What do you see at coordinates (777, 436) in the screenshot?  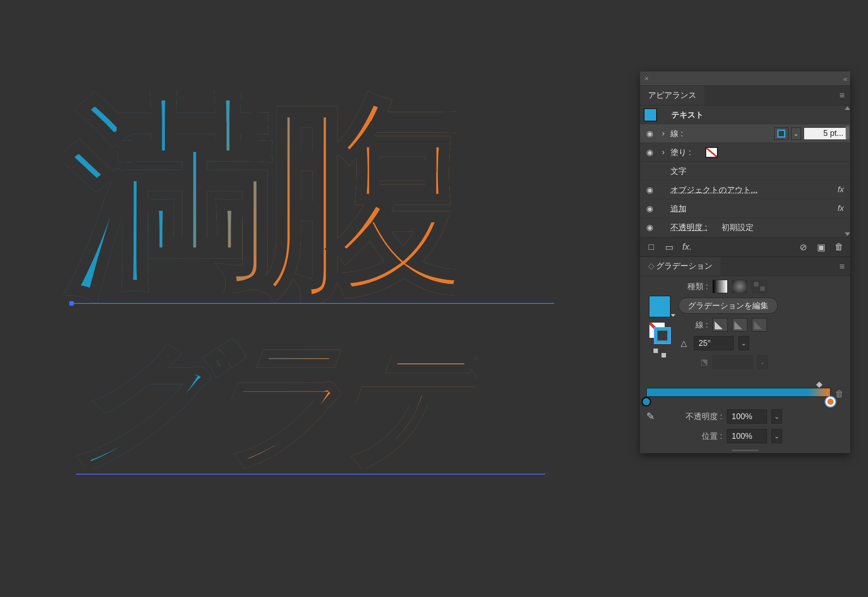 I see `stop-position-dropdown: ⌄` at bounding box center [777, 436].